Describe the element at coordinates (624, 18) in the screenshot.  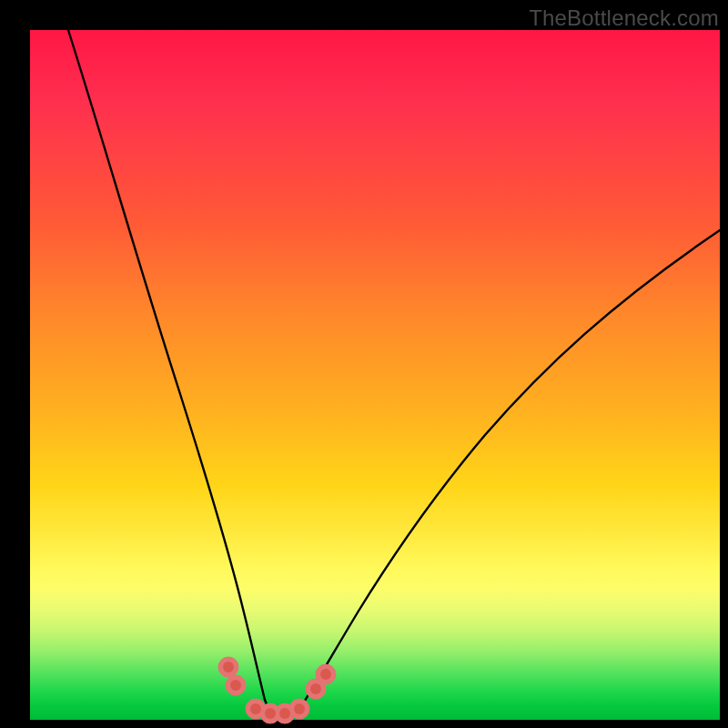
I see `watermark-text: TheBottleneck.com` at that location.